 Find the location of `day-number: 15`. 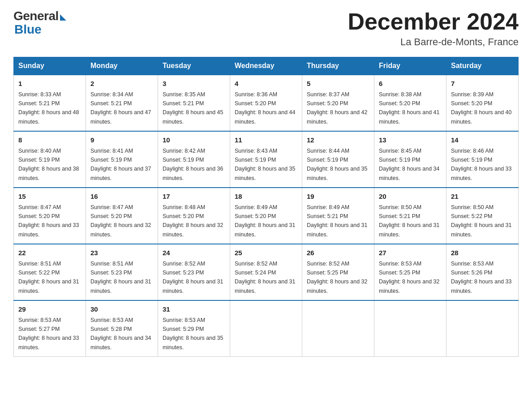

day-number: 15 is located at coordinates (50, 197).